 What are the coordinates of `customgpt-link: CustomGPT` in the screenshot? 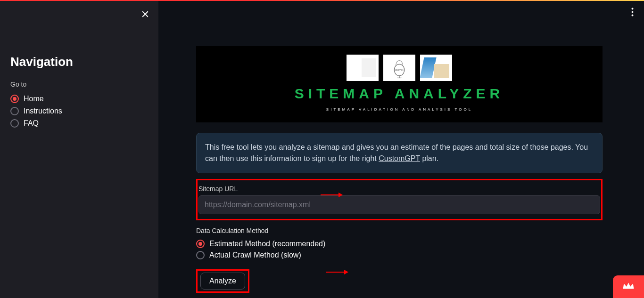 It's located at (399, 158).